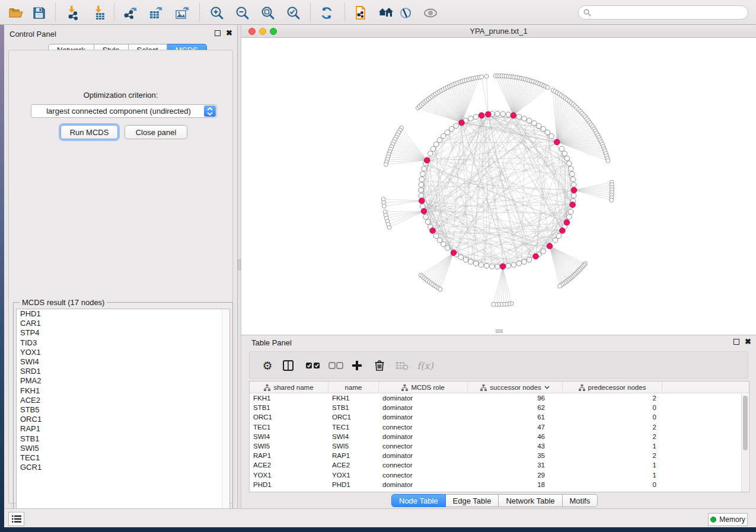 This screenshot has height=532, width=756. Describe the element at coordinates (353, 465) in the screenshot. I see `table-cell: ACE2` at that location.